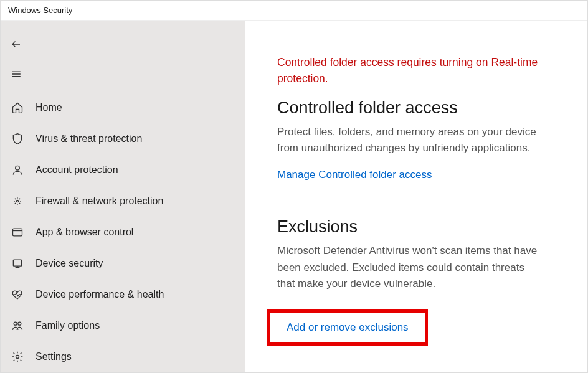  I want to click on warning-text: Controlled folder access requires turnin…, so click(408, 71).